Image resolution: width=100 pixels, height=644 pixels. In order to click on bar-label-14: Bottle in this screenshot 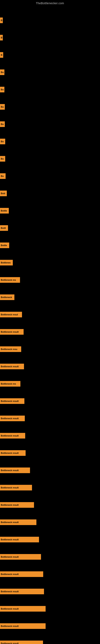, I will do `click(4, 246)`.